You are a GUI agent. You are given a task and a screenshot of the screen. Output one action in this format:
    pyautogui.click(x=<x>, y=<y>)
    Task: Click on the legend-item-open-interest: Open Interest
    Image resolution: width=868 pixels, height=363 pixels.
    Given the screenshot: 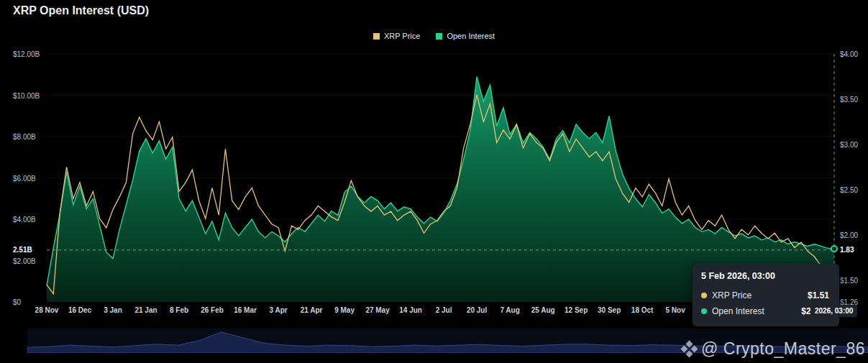 What is the action you would take?
    pyautogui.click(x=465, y=36)
    